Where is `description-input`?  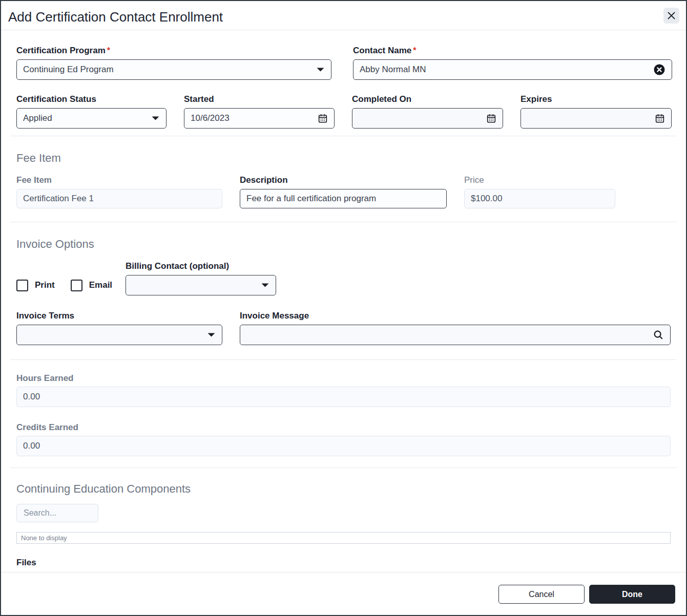 description-input is located at coordinates (343, 199).